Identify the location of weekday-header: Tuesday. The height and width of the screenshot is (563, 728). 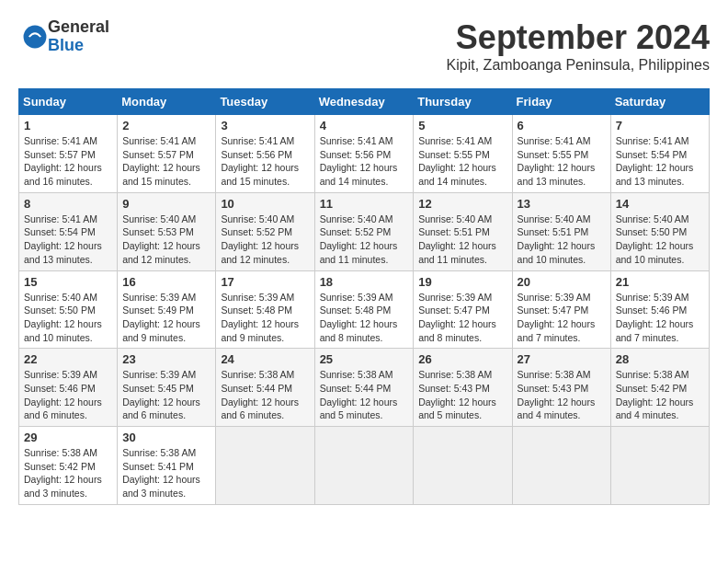
(265, 102).